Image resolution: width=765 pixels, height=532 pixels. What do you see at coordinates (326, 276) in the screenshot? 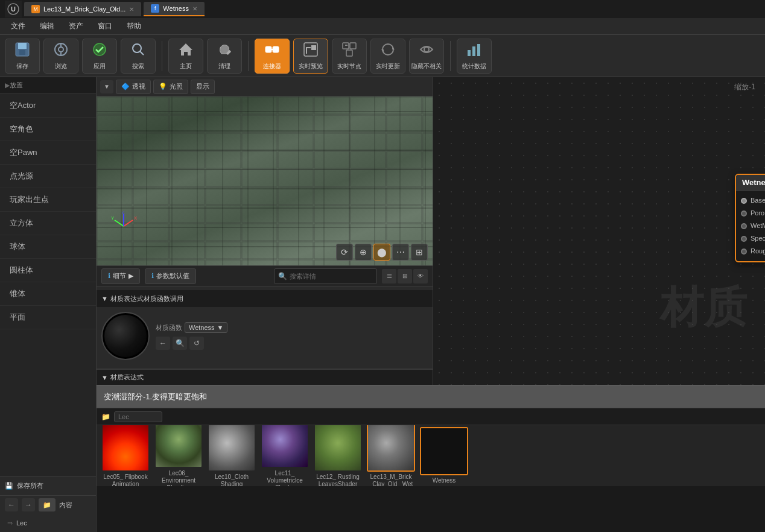
I see `property-search: 🔍` at bounding box center [326, 276].